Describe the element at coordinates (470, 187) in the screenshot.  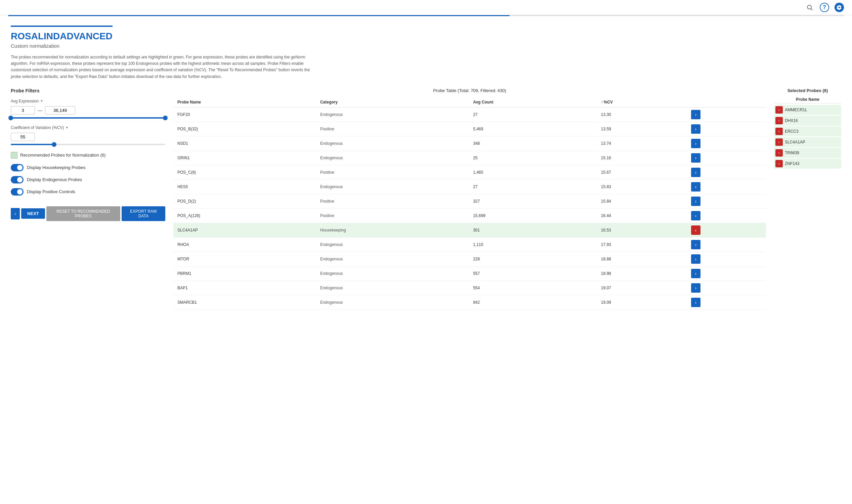
I see `table-row: HES5 Endogenous 27 15.83 ›` at that location.